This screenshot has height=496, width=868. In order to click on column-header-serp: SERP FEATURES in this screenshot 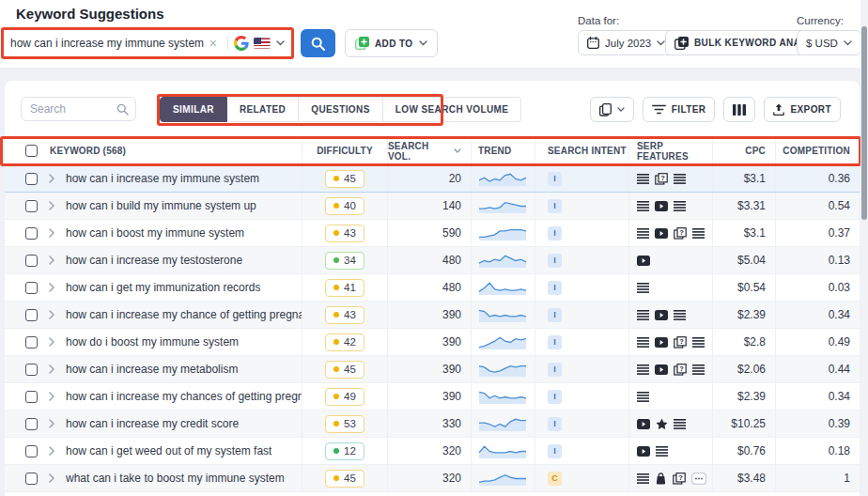, I will do `click(671, 150)`.